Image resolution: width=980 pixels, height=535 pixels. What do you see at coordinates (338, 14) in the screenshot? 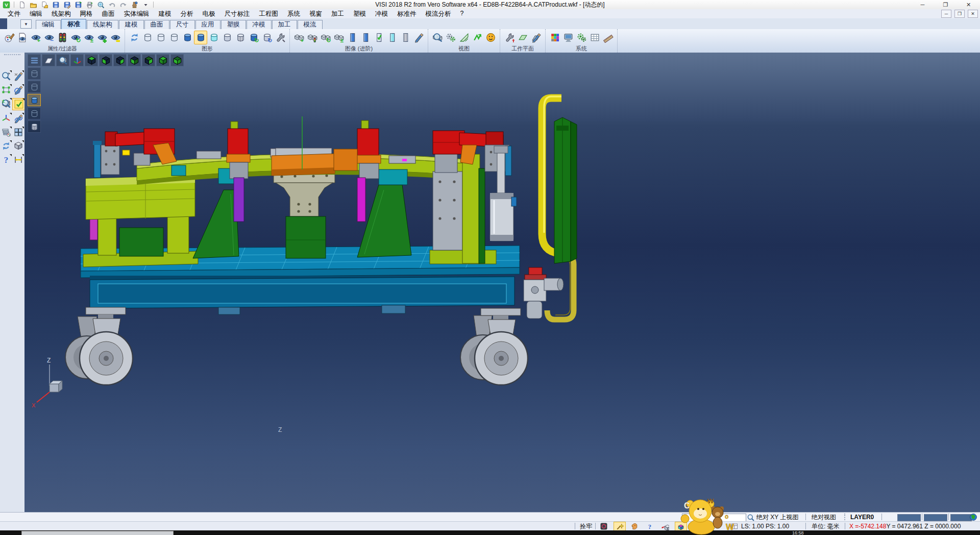
I see `menu-加工: 加工` at bounding box center [338, 14].